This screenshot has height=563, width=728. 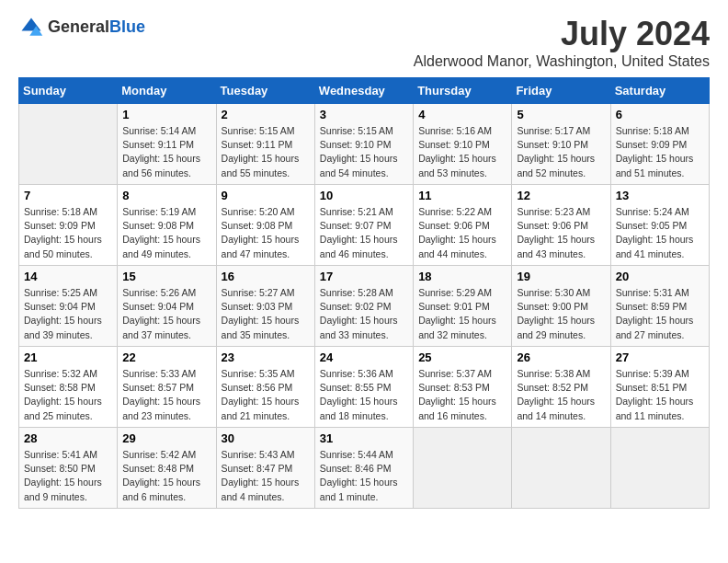 What do you see at coordinates (266, 357) in the screenshot?
I see `day-number: 23` at bounding box center [266, 357].